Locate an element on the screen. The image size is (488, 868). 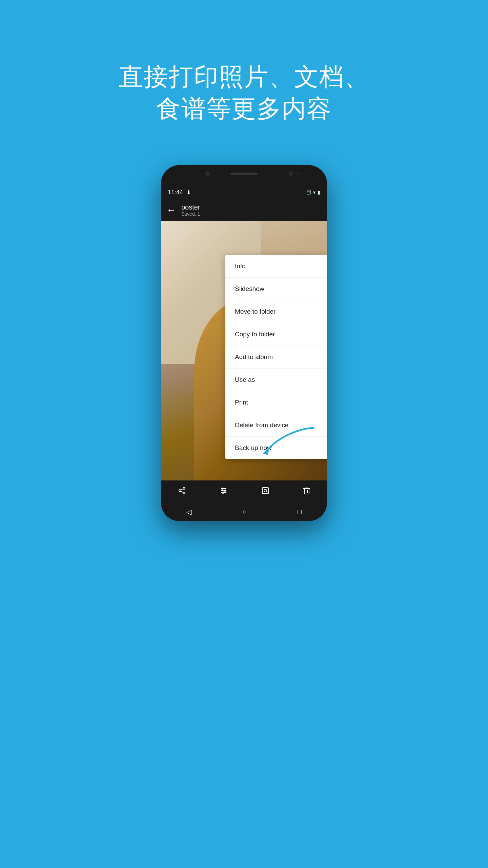
status-left: 11:44 ⬇ is located at coordinates (179, 193).